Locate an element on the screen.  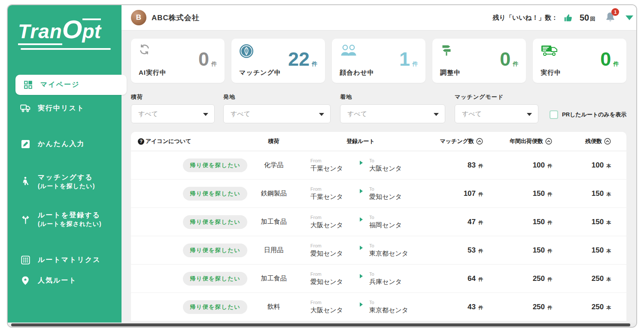
stat-card-matching: マッチング中 22 件 is located at coordinates (278, 61).